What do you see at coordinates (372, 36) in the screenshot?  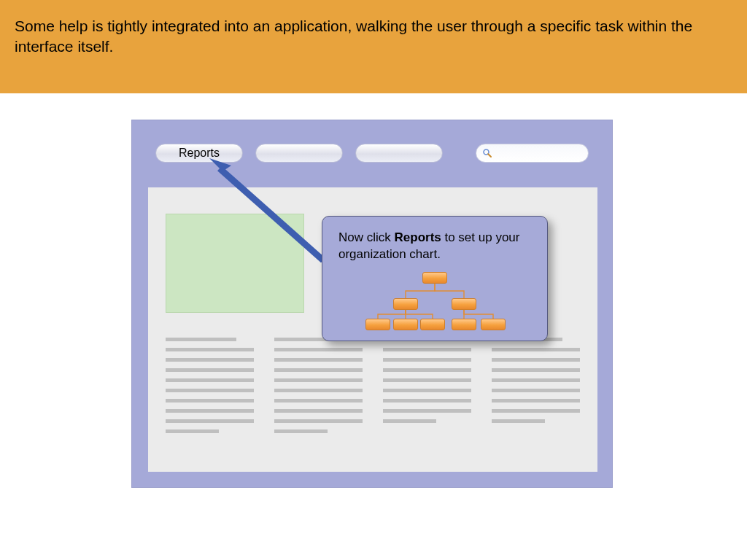 I see `explanation-text: Some help is tightly integrated into an …` at bounding box center [372, 36].